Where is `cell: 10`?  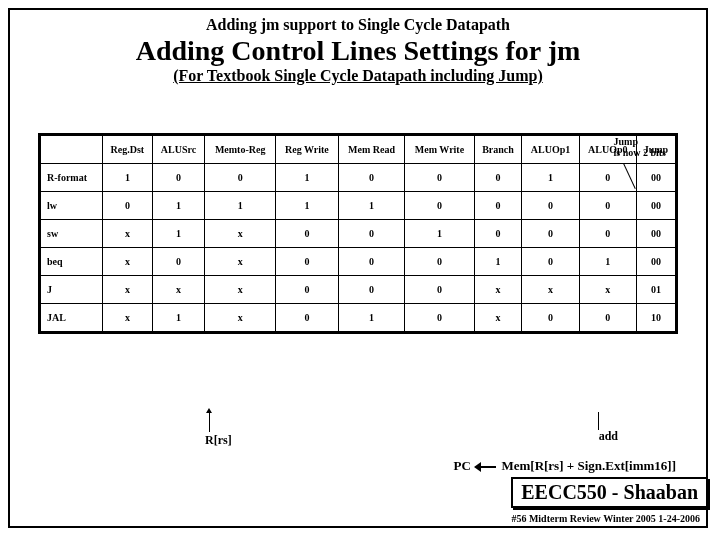 cell: 10 is located at coordinates (656, 318).